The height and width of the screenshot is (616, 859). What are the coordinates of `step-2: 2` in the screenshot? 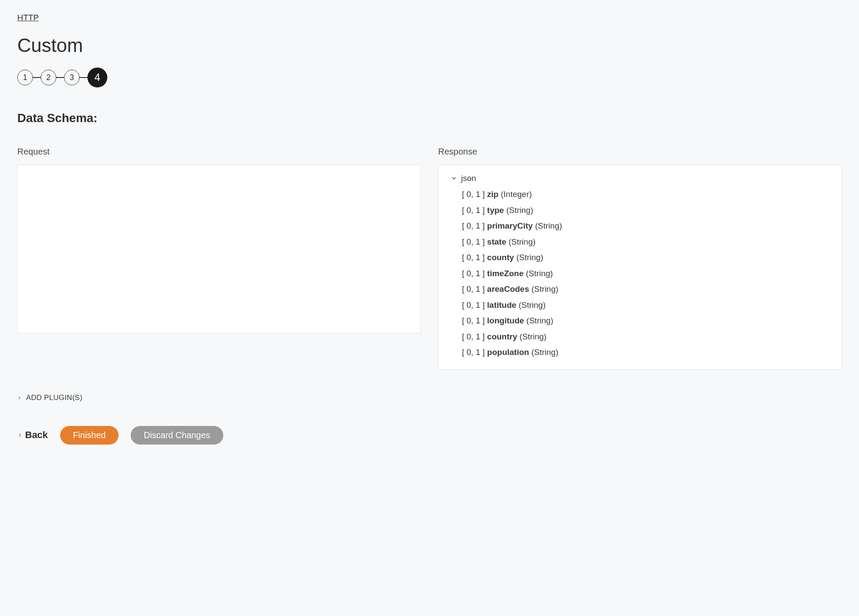 It's located at (48, 77).